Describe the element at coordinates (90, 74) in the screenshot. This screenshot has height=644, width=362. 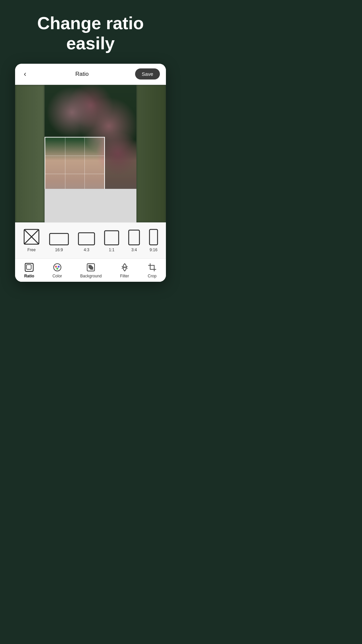
I see `card-header: ‹ Ratio Save` at that location.